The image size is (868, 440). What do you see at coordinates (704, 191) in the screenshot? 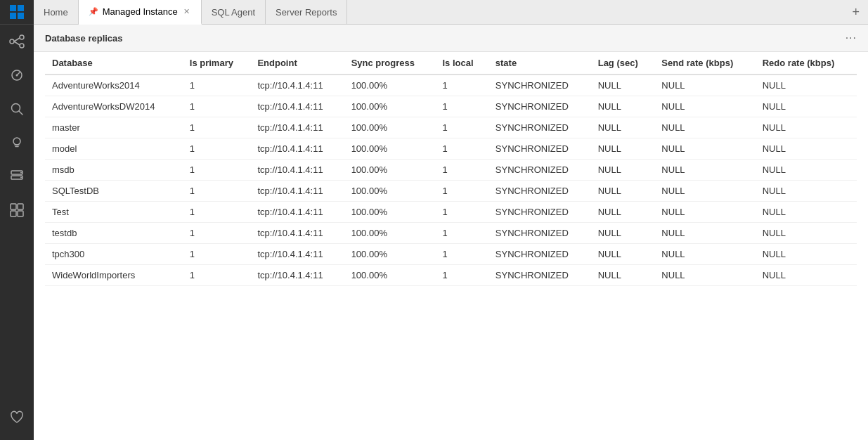
I see `cell-r5-c7: NULL` at bounding box center [704, 191].